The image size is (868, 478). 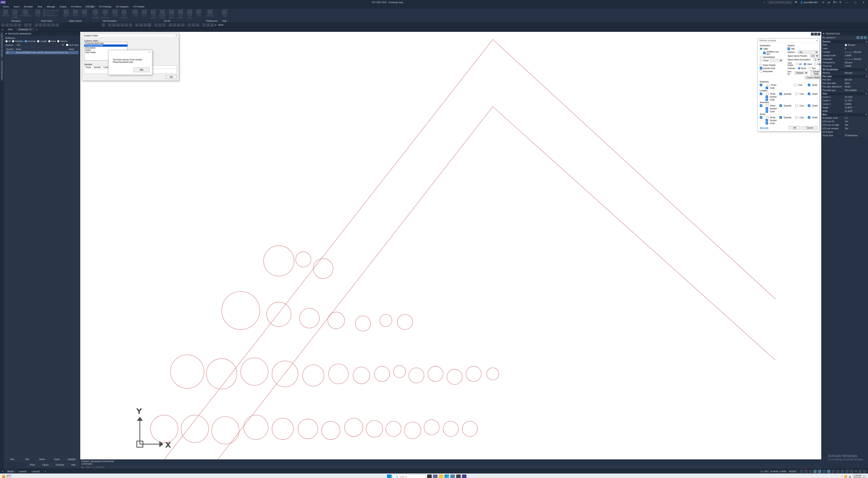 What do you see at coordinates (793, 471) in the screenshot?
I see `model-label: MODEL` at bounding box center [793, 471].